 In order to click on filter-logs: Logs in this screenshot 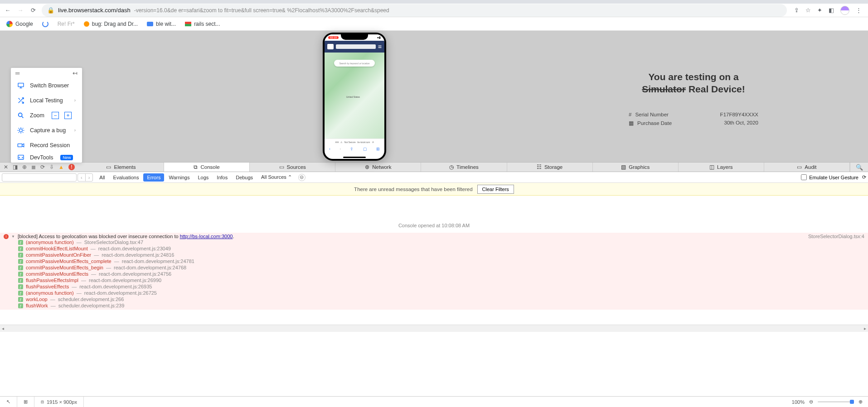, I will do `click(203, 177)`.